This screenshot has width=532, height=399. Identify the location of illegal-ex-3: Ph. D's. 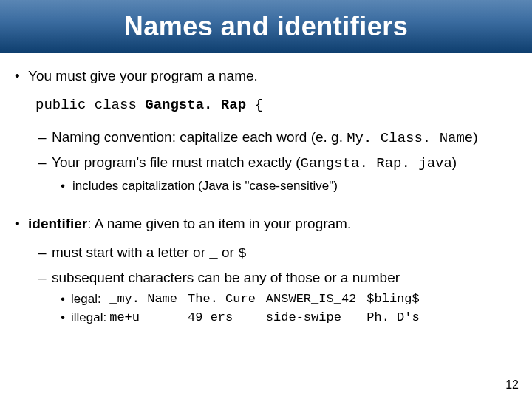
(398, 319).